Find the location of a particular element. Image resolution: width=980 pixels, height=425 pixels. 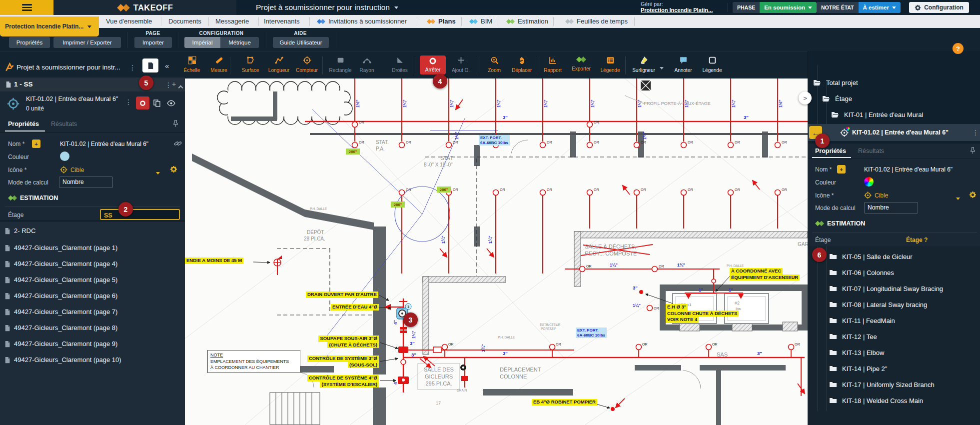

tree-item-etage: Étage is located at coordinates (837, 98).